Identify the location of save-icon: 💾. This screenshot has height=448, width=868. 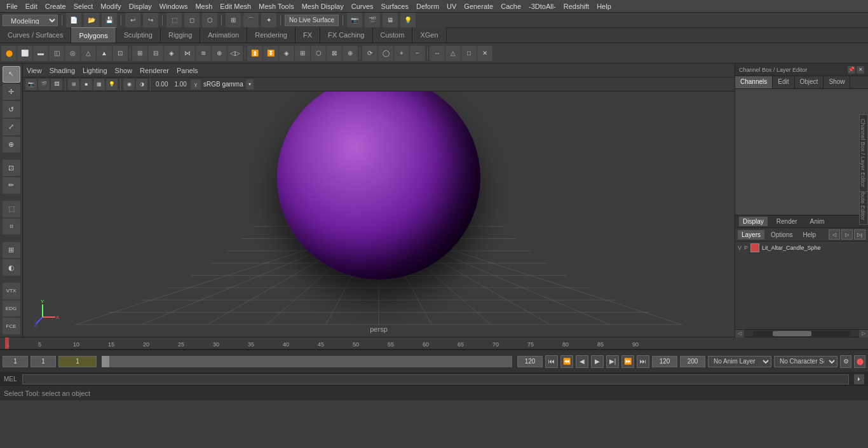
(109, 20).